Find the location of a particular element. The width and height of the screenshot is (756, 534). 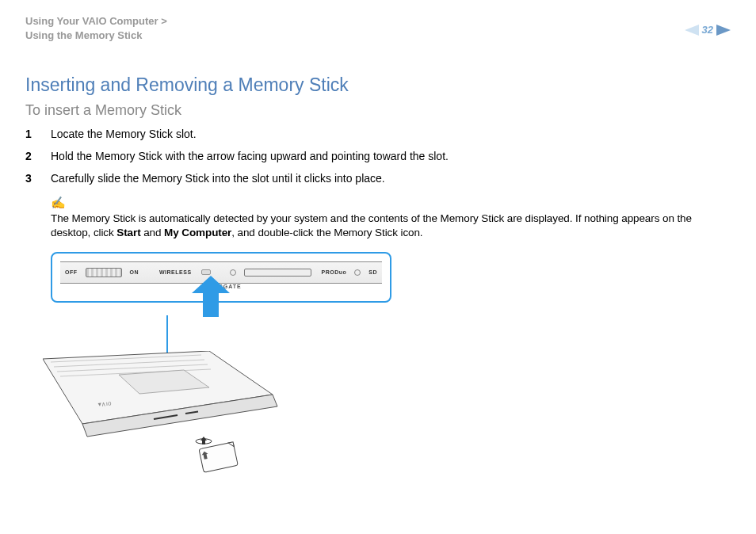

memory-stick-slot is located at coordinates (278, 273).